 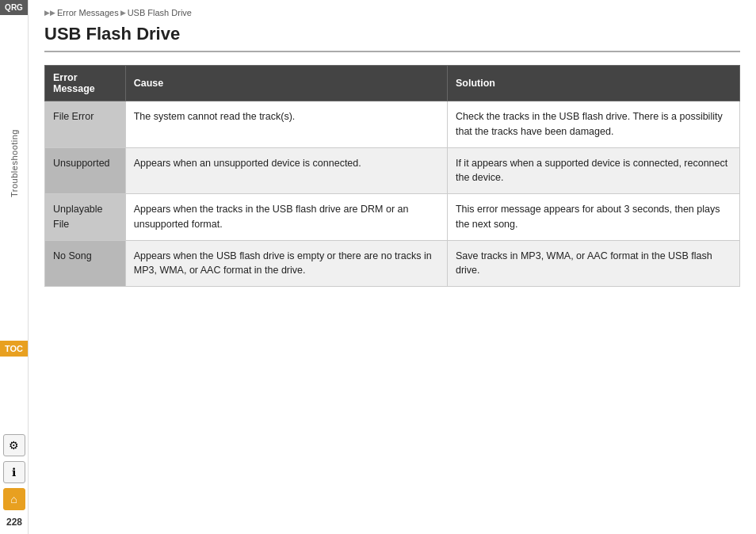 What do you see at coordinates (392, 13) in the screenshot?
I see `breadcrumb: ▶▶ Error Messages ▶ USB Flash Drive` at bounding box center [392, 13].